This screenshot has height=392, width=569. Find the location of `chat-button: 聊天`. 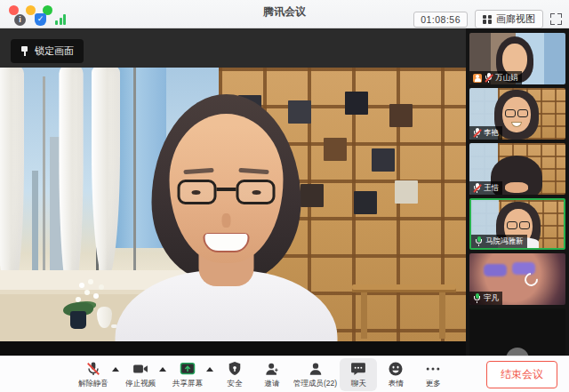

chat-button: 聊天 is located at coordinates (358, 375).